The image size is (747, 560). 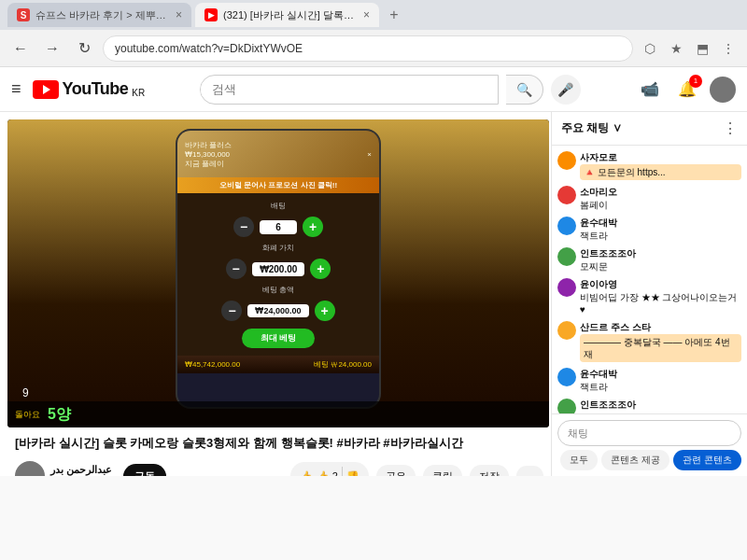 I want to click on nav-refresh-button: ↻, so click(x=84, y=49).